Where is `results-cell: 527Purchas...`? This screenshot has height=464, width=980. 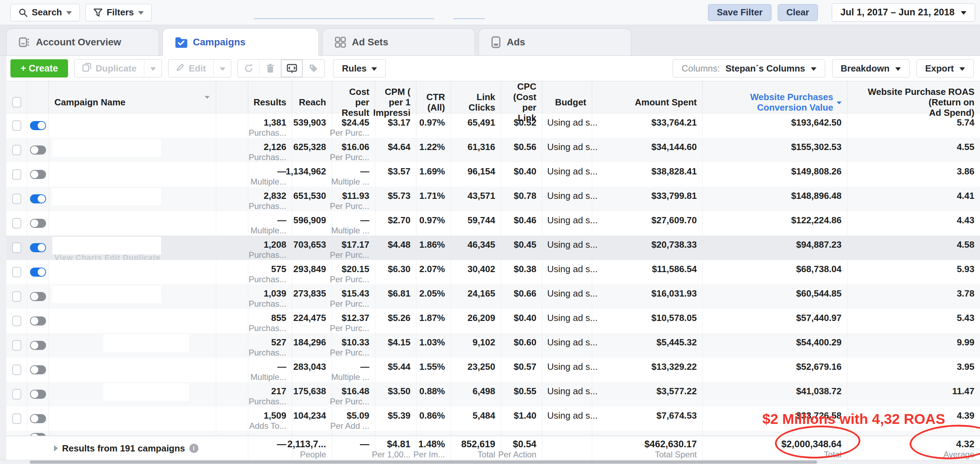
results-cell: 527Purchas... is located at coordinates (270, 345).